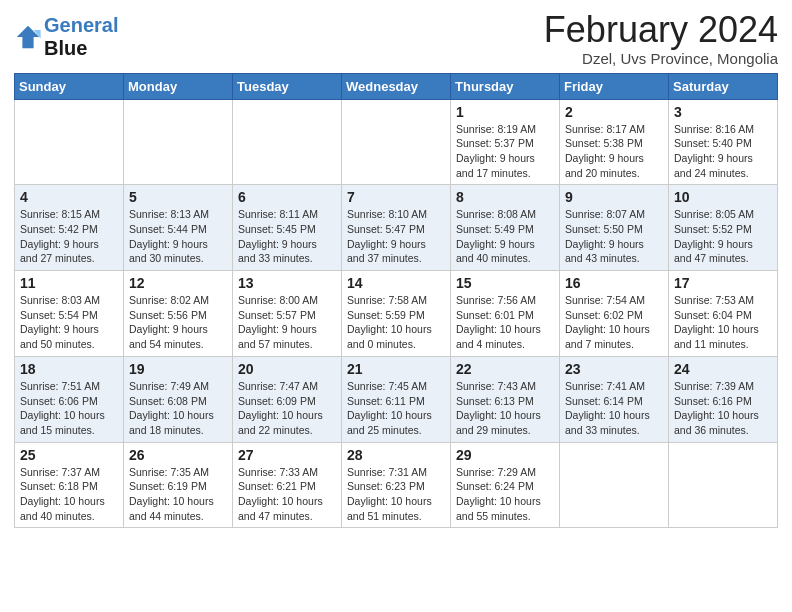 This screenshot has height=612, width=792. What do you see at coordinates (723, 408) in the screenshot?
I see `cell-info-text: Sunrise: 7:39 AM Sunset: 6:16 PM Dayligh…` at bounding box center [723, 408].